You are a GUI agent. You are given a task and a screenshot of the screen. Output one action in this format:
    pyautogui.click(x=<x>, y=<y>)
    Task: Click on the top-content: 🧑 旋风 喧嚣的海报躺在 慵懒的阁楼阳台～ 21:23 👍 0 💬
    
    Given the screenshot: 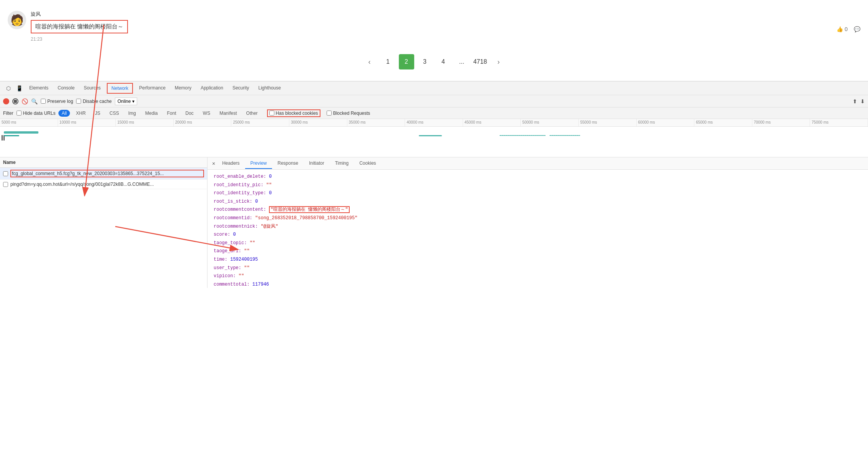 What is the action you would take?
    pyautogui.click(x=434, y=23)
    